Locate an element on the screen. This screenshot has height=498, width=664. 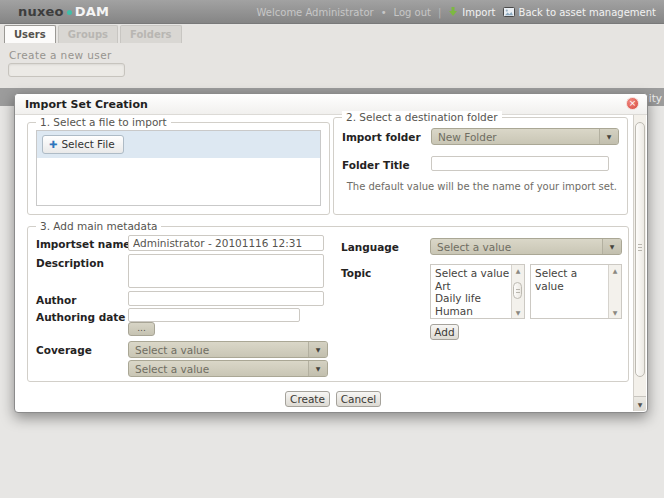
tab-groups: Groups is located at coordinates (88, 34).